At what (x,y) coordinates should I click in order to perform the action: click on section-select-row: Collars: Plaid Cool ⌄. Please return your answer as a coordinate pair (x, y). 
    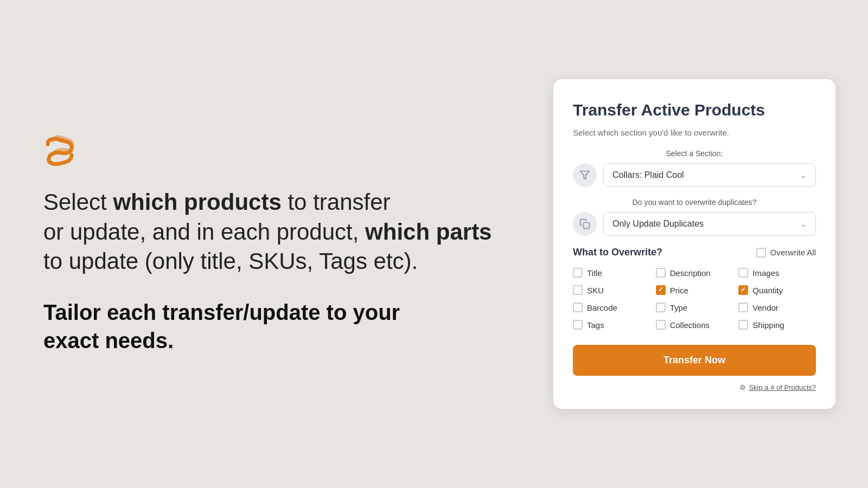
    Looking at the image, I should click on (694, 175).